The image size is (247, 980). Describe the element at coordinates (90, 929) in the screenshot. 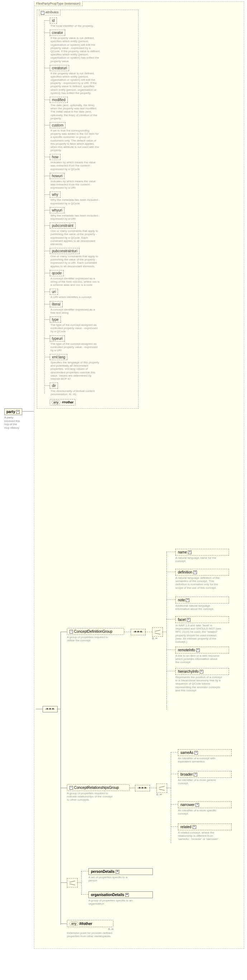

I see `multiplicity: 0..∞` at that location.